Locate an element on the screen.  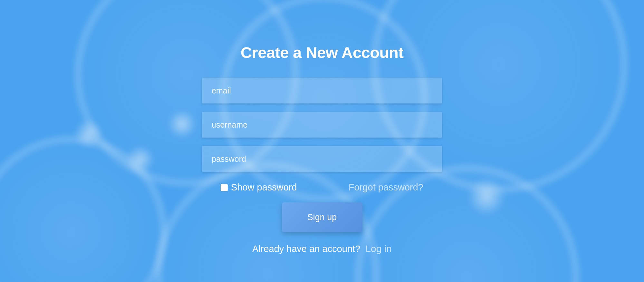
show-password-label: Show password is located at coordinates (264, 188).